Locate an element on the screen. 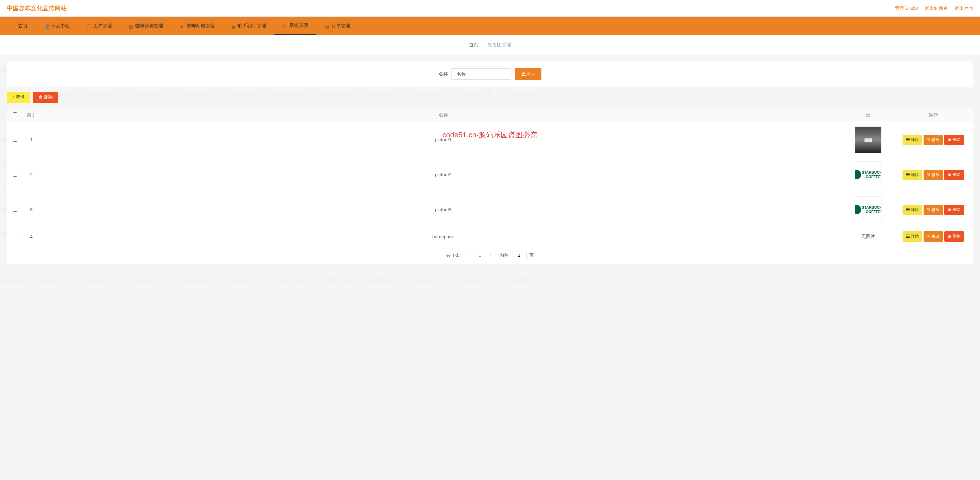 The height and width of the screenshot is (480, 980). no-image-text: 无图片 is located at coordinates (868, 236).